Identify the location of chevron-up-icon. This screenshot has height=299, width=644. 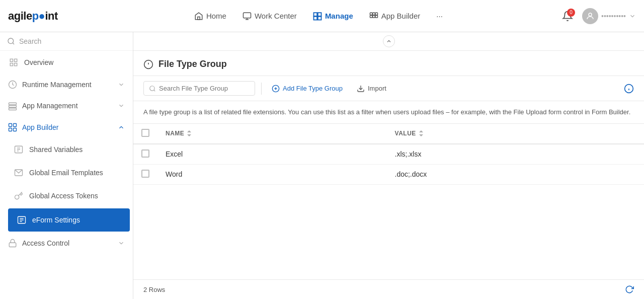
(389, 41).